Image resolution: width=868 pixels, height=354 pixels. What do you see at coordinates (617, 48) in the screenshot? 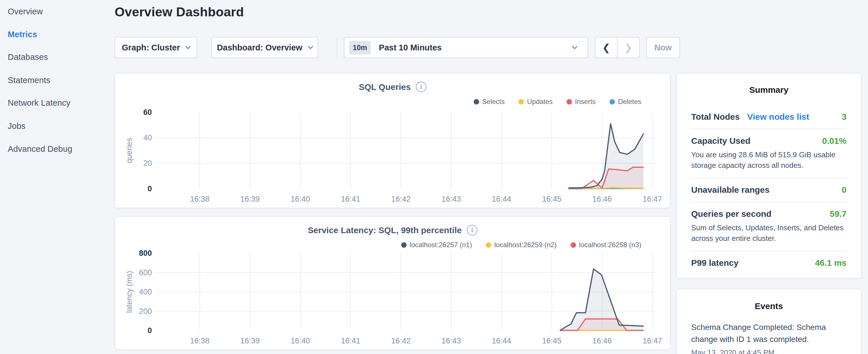
I see `time-step-buttons: ❮ ❯` at bounding box center [617, 48].